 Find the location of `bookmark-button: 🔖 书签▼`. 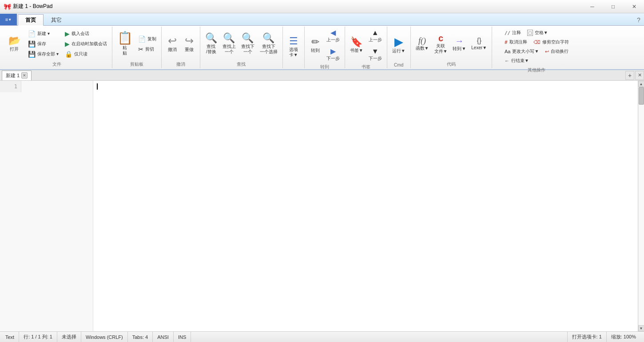

bookmark-button: 🔖 书签▼ is located at coordinates (357, 45).